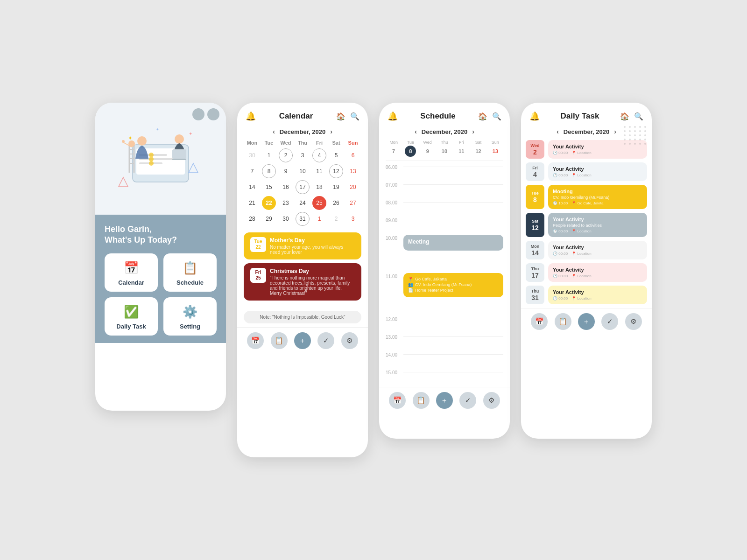 This screenshot has height=560, width=747. I want to click on time-7: 07.00, so click(395, 185).